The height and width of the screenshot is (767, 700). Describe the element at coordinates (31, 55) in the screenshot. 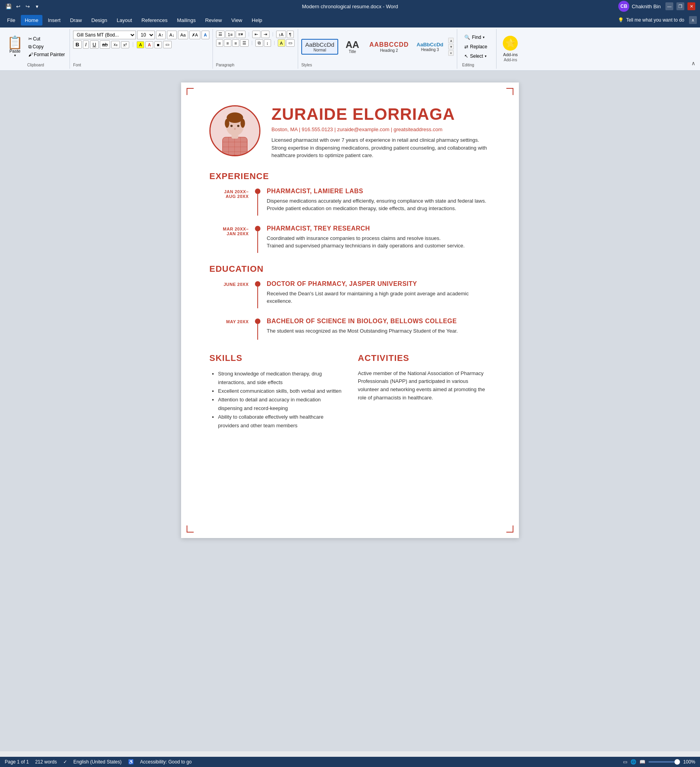

I see `paintbrush-icon: 🖌` at that location.